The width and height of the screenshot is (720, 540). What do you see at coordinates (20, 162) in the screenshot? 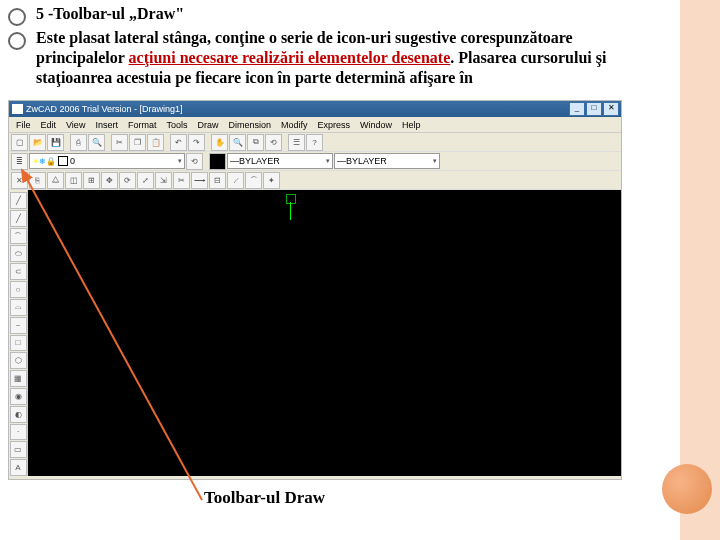
I see `layer-manager-icon: ≣` at bounding box center [20, 162].